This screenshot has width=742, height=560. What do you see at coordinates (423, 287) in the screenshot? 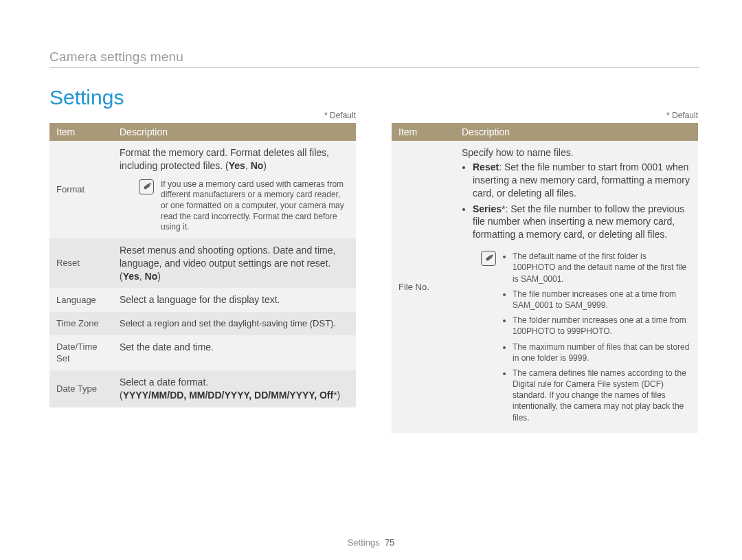
I see `item-fileno: File No.` at bounding box center [423, 287].